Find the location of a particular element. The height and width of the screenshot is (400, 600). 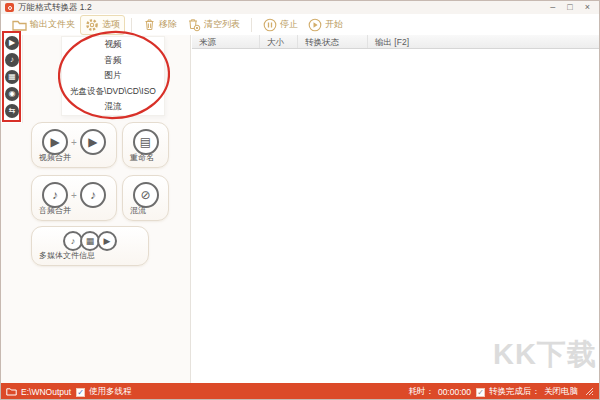

rename-button: ▤ 重命名 is located at coordinates (146, 145).